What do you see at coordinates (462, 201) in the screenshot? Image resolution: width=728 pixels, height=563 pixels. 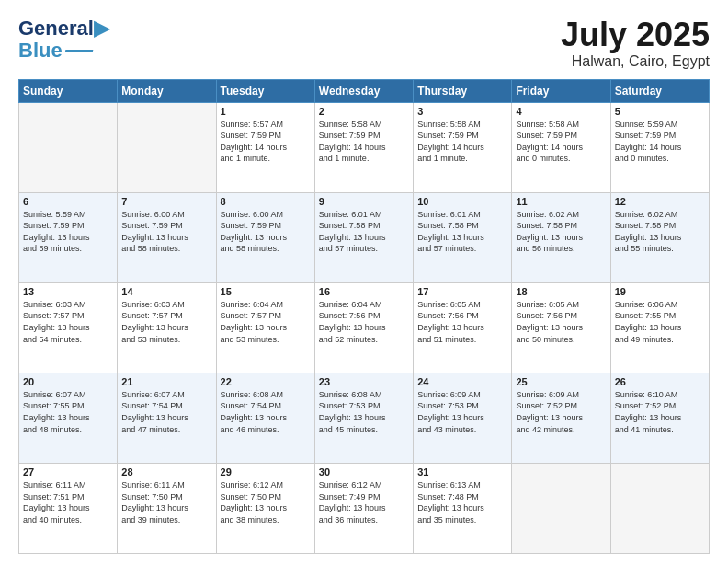 I see `day-number: 10` at bounding box center [462, 201].